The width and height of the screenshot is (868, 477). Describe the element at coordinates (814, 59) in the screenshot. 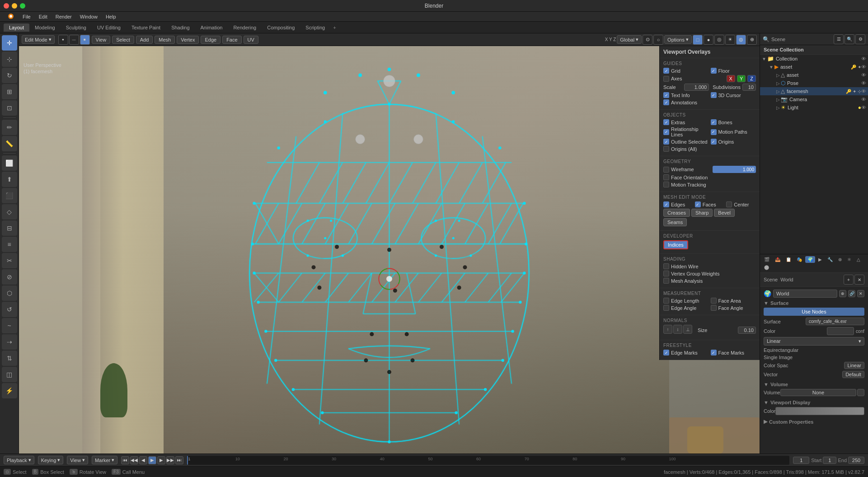

I see `collection-item: ▼ 📁 Collection 👁` at that location.